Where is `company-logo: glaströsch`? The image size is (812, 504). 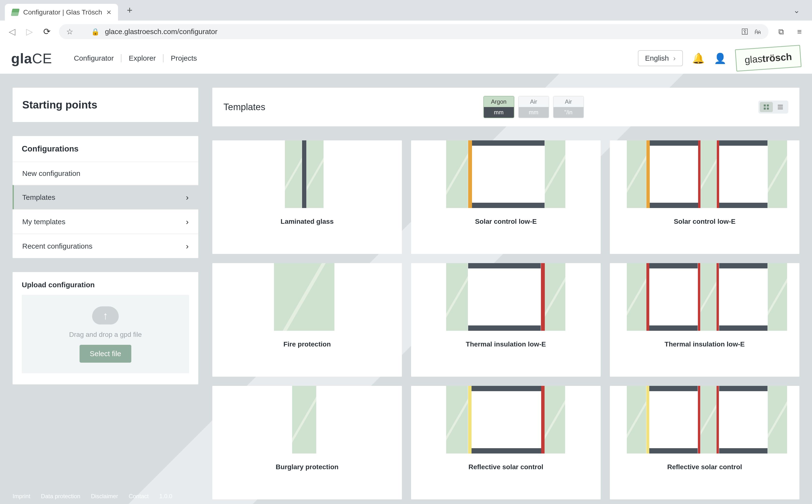 company-logo: glaströsch is located at coordinates (768, 58).